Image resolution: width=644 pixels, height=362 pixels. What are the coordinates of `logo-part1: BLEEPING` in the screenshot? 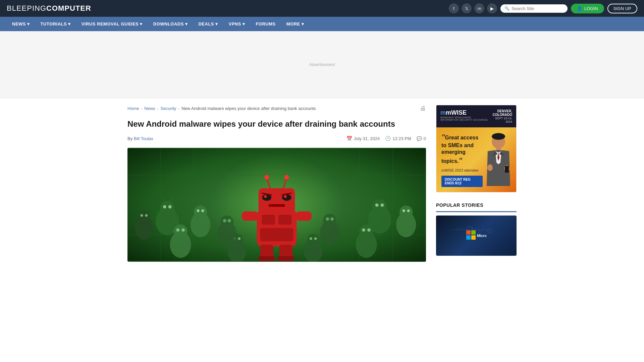 It's located at (26, 8).